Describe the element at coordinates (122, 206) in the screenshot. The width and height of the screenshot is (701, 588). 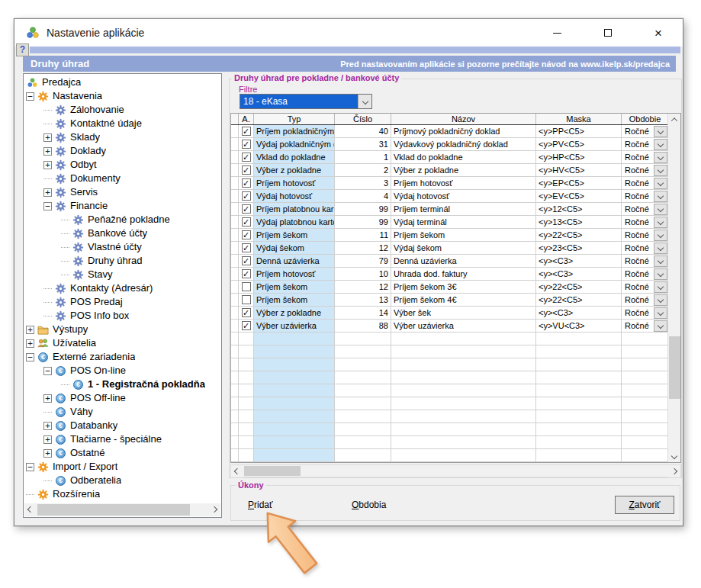
I see `tree-item: −Financie` at that location.